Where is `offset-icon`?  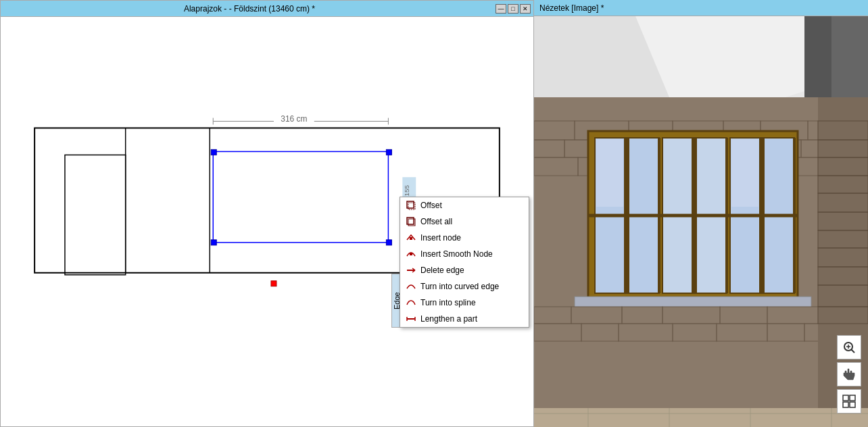 offset-icon is located at coordinates (411, 205).